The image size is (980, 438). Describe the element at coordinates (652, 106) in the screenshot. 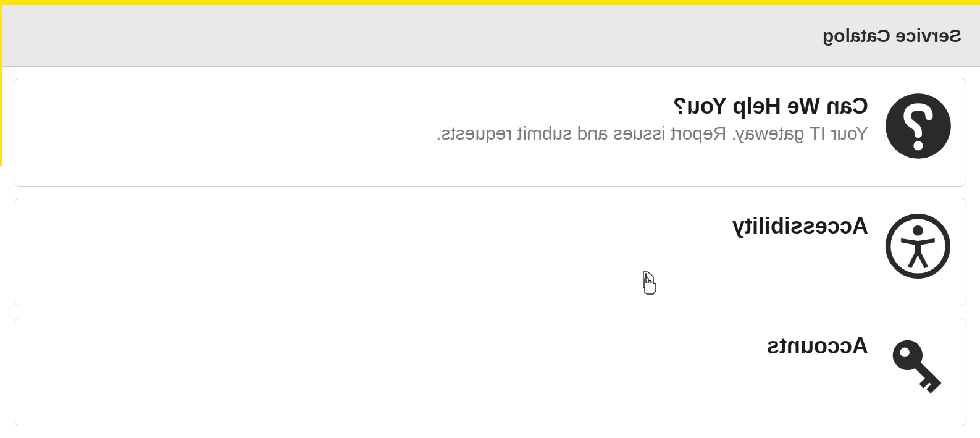

I see `card-title: Can We Help You?` at that location.